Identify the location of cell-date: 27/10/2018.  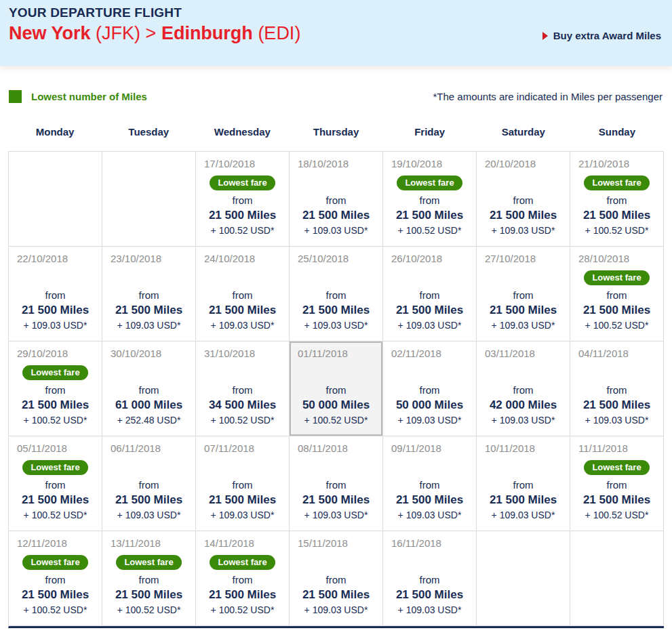
(523, 260).